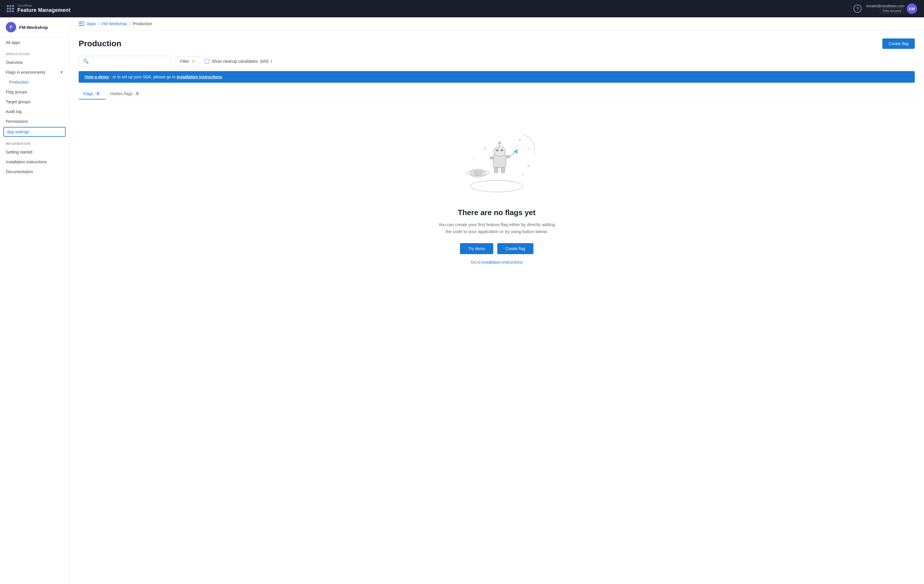 The width and height of the screenshot is (924, 584). Describe the element at coordinates (137, 94) in the screenshot. I see `tab-hidden-flags-badge: 0` at that location.